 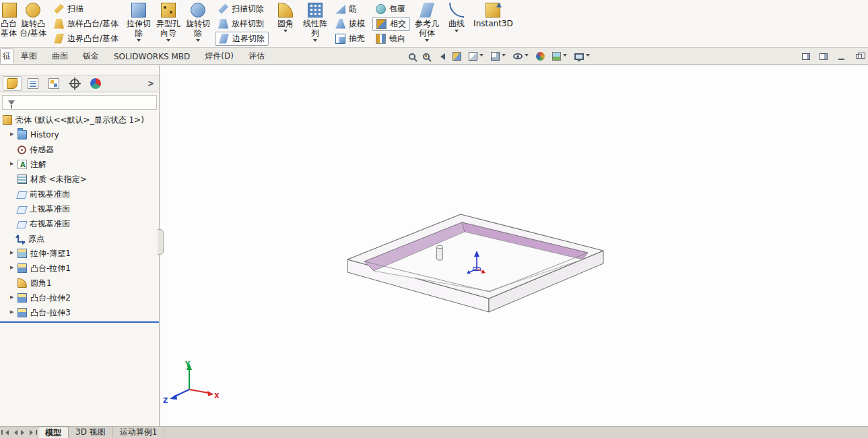 I want to click on restore-button, so click(x=859, y=57).